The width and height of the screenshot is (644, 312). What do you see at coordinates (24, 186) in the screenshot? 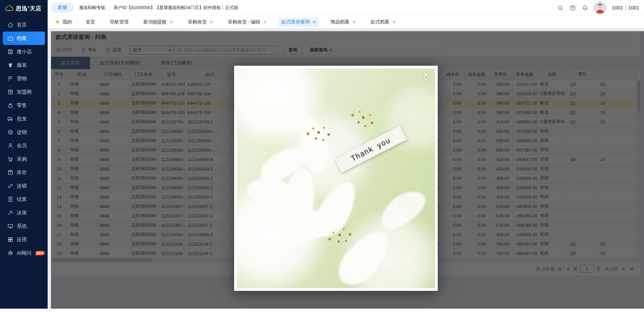
I see `sidebar-item-chain: 连锁` at bounding box center [24, 186].